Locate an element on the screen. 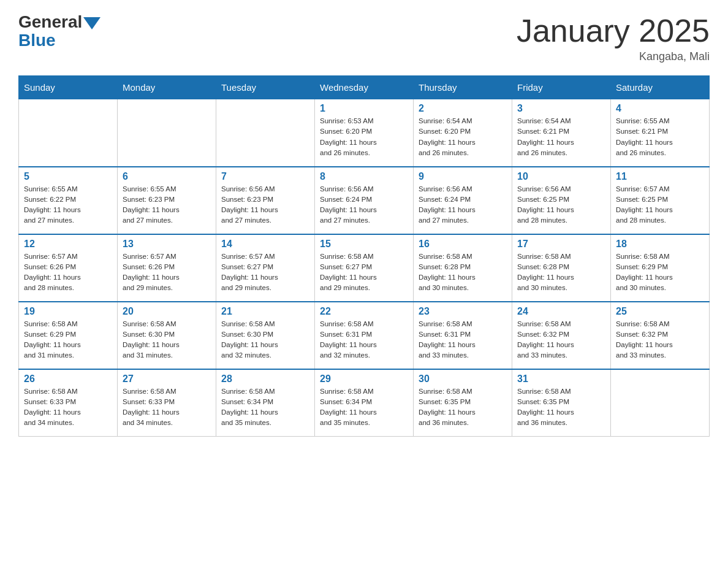 This screenshot has height=563, width=728. day-number: 27 is located at coordinates (167, 379).